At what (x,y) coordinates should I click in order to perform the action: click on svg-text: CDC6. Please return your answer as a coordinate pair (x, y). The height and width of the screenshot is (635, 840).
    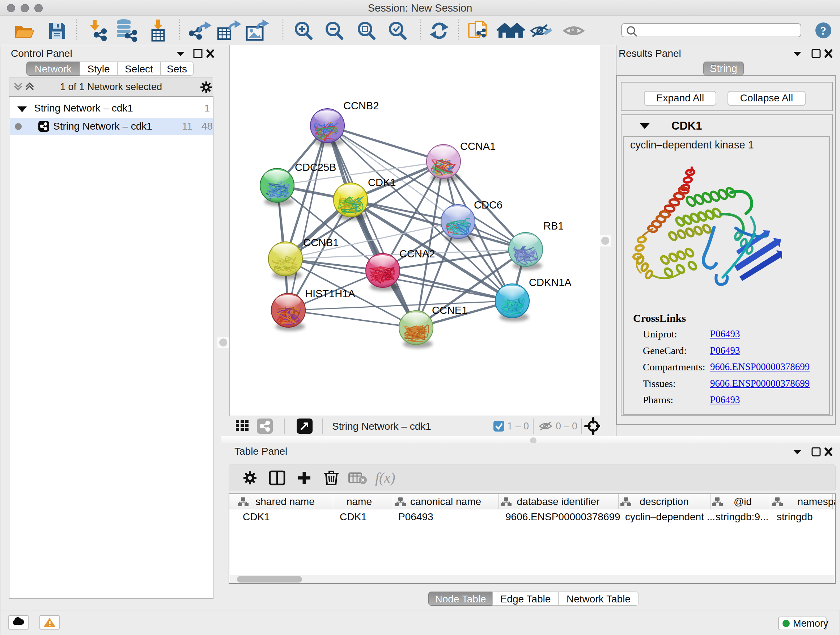
    Looking at the image, I should click on (488, 205).